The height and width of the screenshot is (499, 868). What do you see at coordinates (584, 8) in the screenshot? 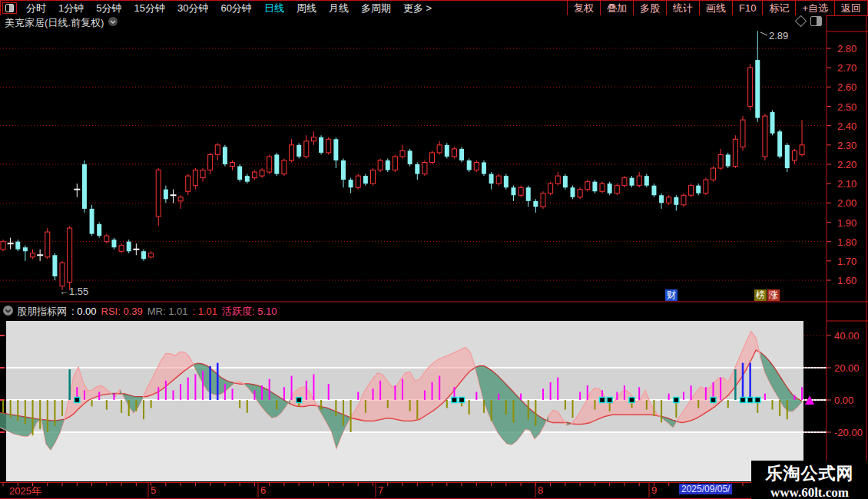
I see `tool-button-复权: 复权` at bounding box center [584, 8].